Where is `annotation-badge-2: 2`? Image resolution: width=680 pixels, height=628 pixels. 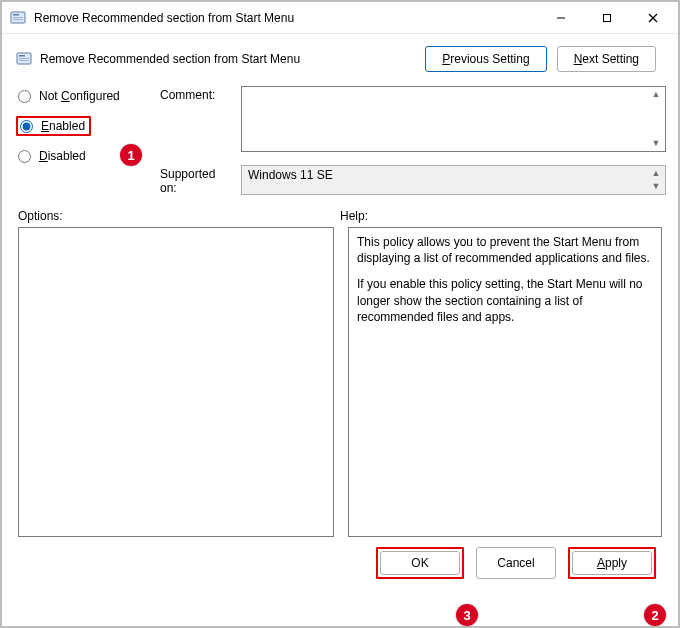 annotation-badge-2: 2 is located at coordinates (655, 615).